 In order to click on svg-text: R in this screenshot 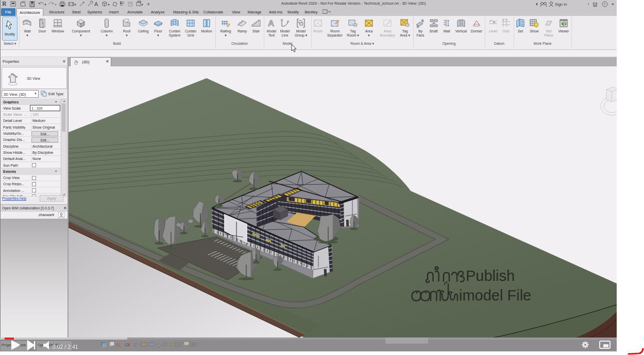, I will do `click(4, 4)`.